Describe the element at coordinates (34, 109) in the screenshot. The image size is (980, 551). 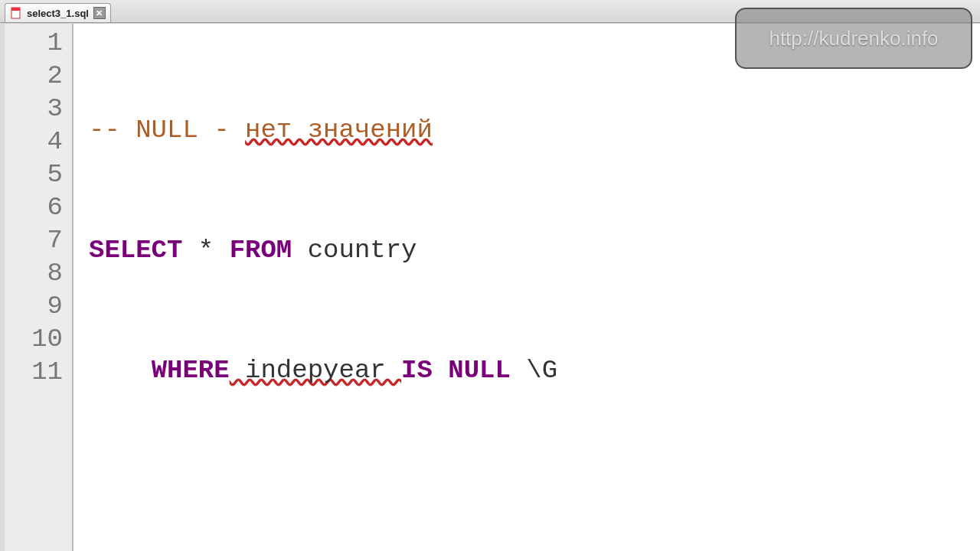
I see `line-number: 3` at that location.